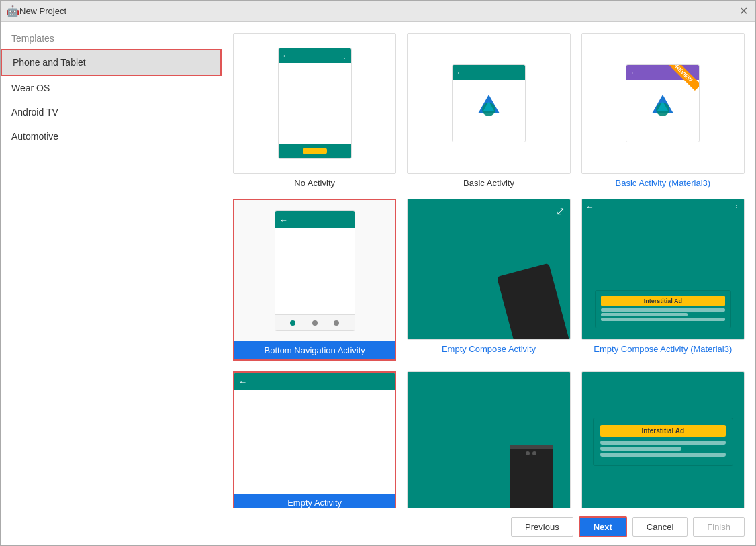  I want to click on template-fullscreen: Fullscreen Activity, so click(489, 439).